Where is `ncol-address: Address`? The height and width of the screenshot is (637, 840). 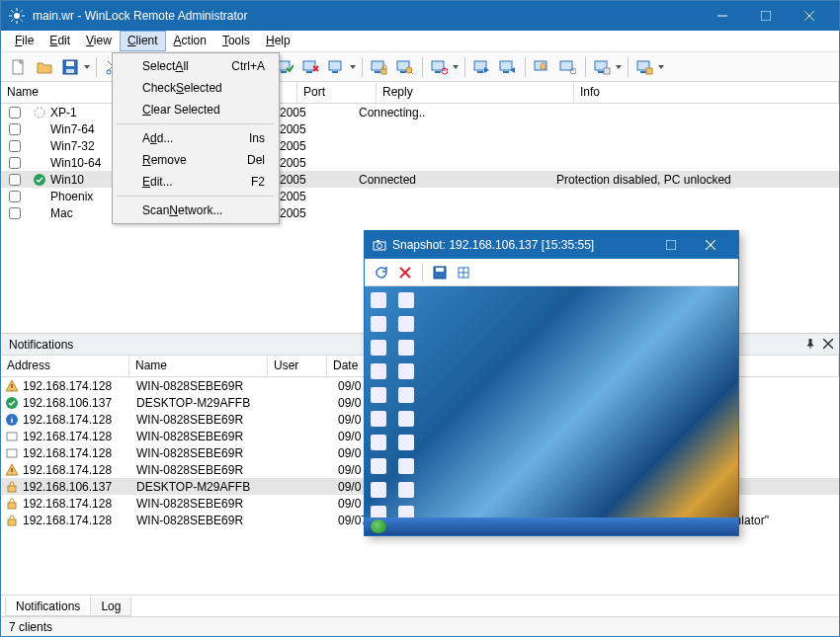
ncol-address: Address is located at coordinates (65, 365).